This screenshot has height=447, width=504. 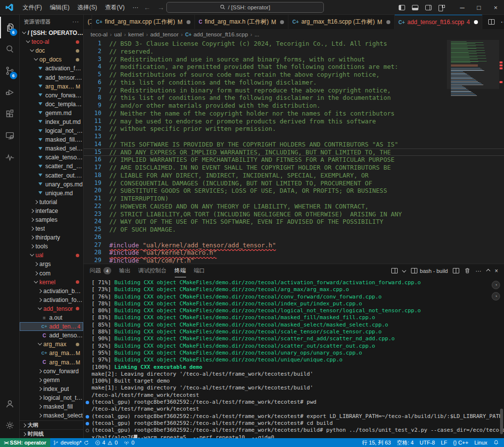 What do you see at coordinates (294, 67) in the screenshot?
I see `code-line: 4// modification, are permitted provided…` at bounding box center [294, 67].